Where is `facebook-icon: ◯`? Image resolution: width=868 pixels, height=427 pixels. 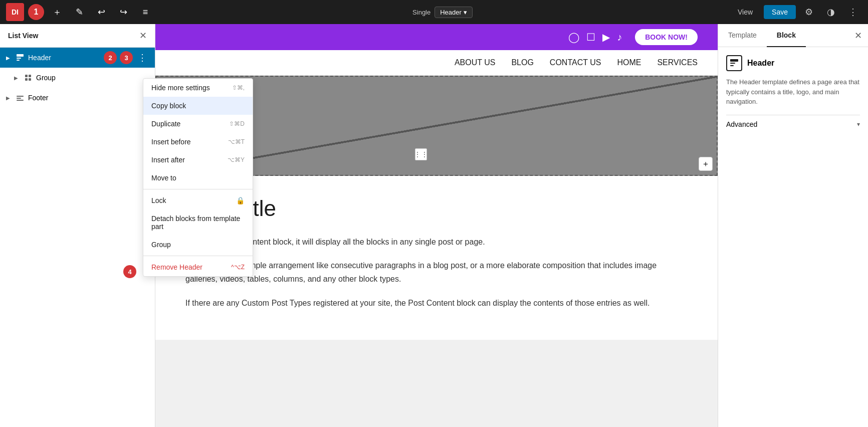
facebook-icon: ◯ is located at coordinates (574, 37).